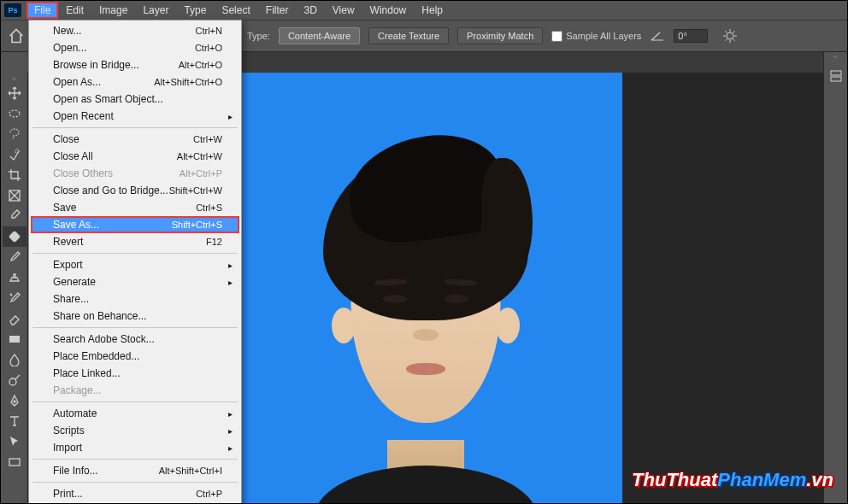 This screenshot has height=504, width=848. Describe the element at coordinates (75, 10) in the screenshot. I see `menu-edit: Edit` at that location.